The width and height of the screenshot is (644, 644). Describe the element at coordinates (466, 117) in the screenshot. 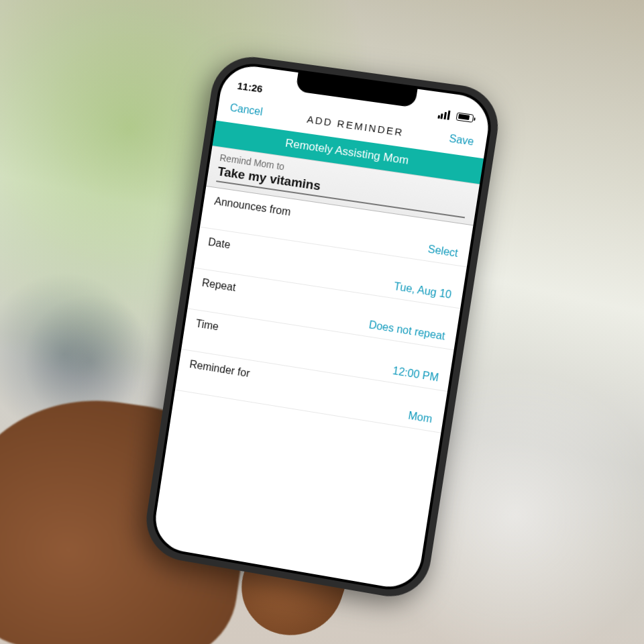

I see `battery-icon` at that location.